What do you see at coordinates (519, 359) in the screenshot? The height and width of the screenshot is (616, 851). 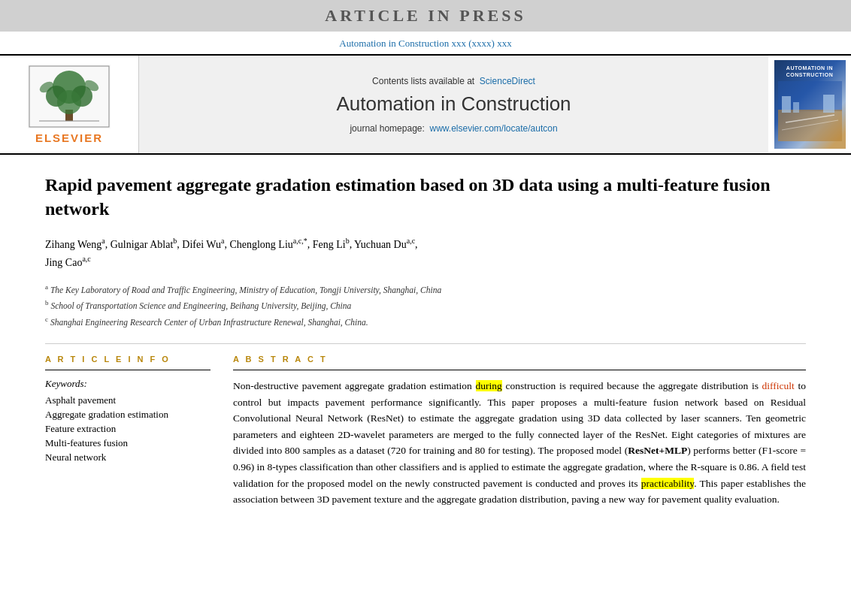 I see `abstract-heading: A B S T R A C T` at bounding box center [519, 359].